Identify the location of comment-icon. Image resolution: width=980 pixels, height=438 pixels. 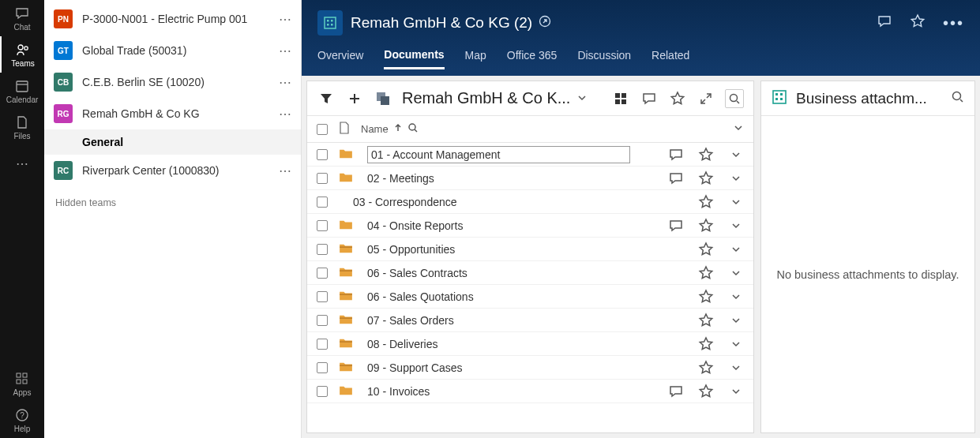
(649, 99).